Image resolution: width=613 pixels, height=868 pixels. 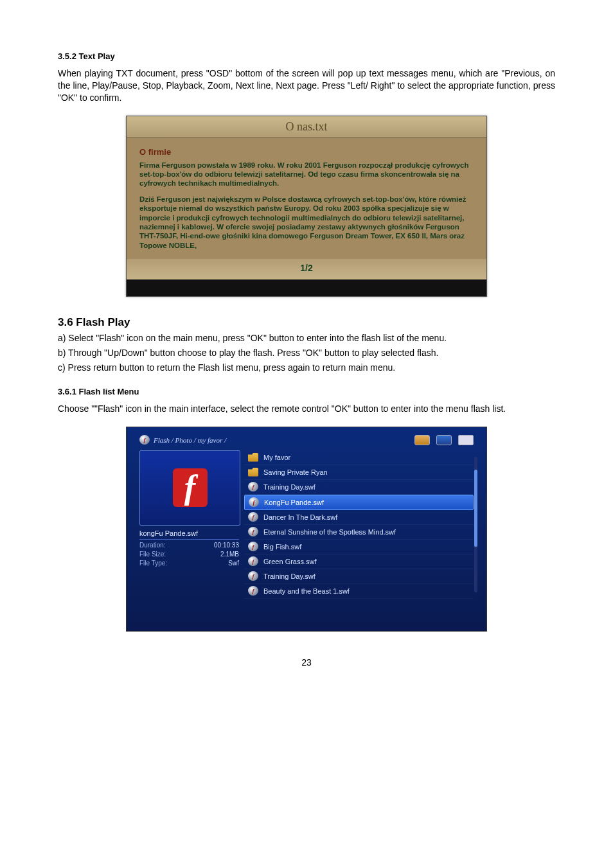 I want to click on para-36a: a) Select "Flash" icon on the main menu,…, so click(x=306, y=338).